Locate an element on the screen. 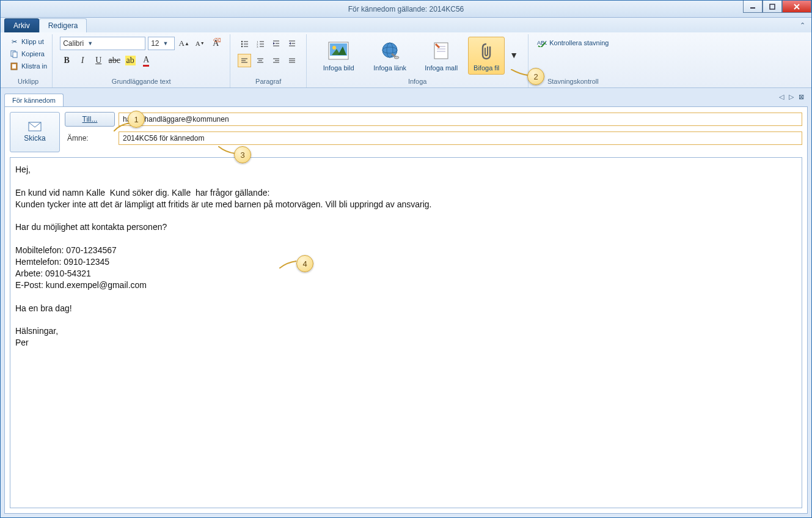 The image size is (812, 518). doc-tab-for-kannedom: För kännedom is located at coordinates (34, 100).